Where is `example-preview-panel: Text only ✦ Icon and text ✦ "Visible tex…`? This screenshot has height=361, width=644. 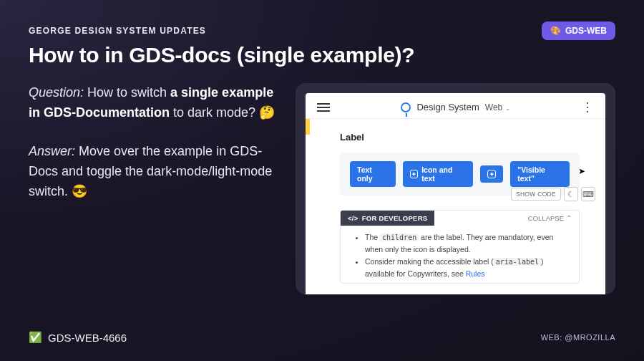 example-preview-panel: Text only ✦ Icon and text ✦ "Visible tex… is located at coordinates (459, 174).